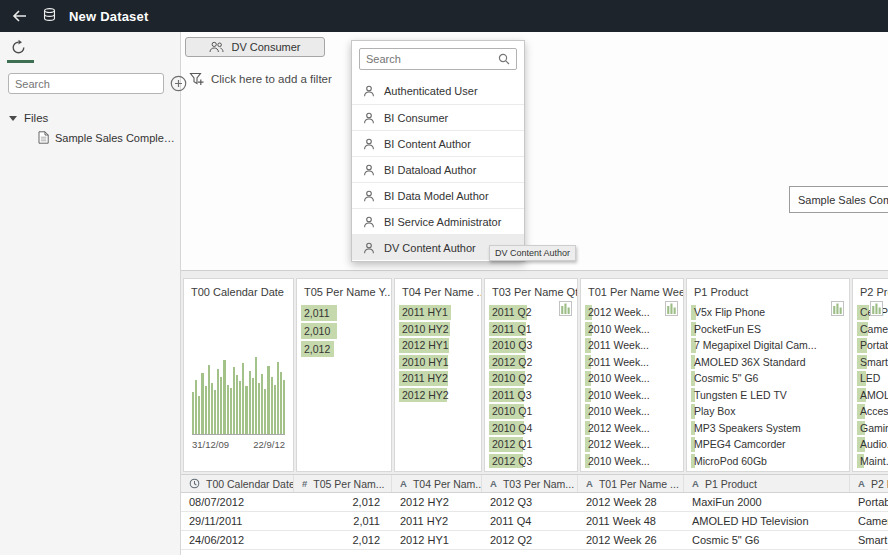 This screenshot has width=888, height=555. I want to click on value-row: 2011 Q3, so click(531, 396).